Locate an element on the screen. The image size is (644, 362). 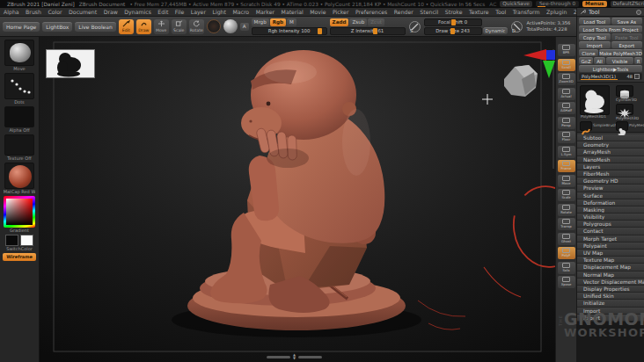
primary-color-swatch is located at coordinates (12, 241).